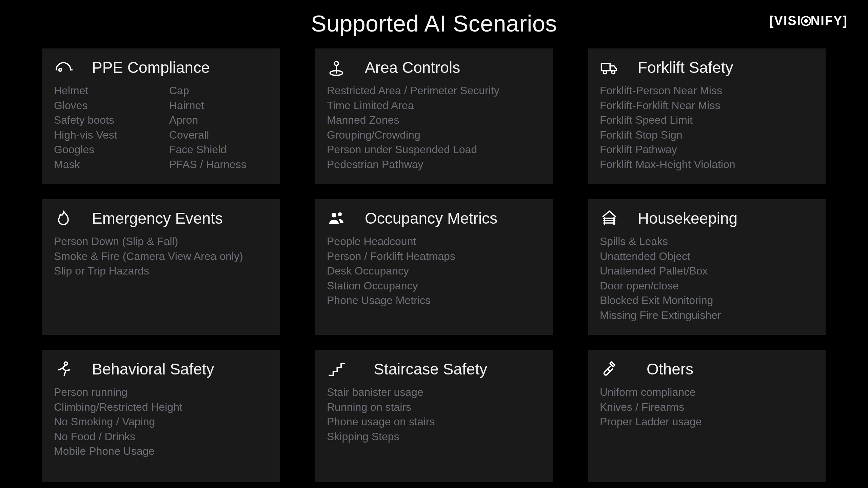 Image resolution: width=868 pixels, height=488 pixels. I want to click on list-item: Phone Usage Metrics, so click(434, 301).